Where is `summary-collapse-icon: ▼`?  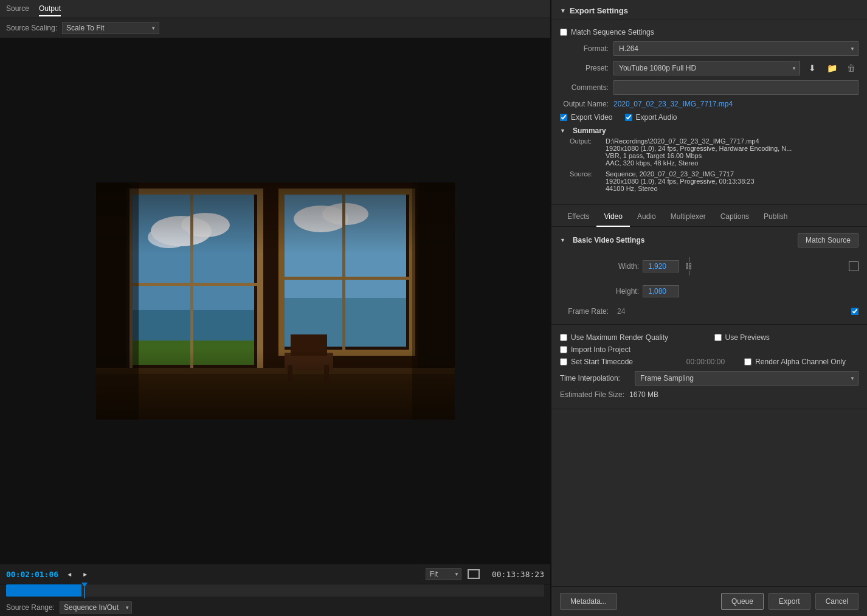
summary-collapse-icon: ▼ is located at coordinates (563, 131).